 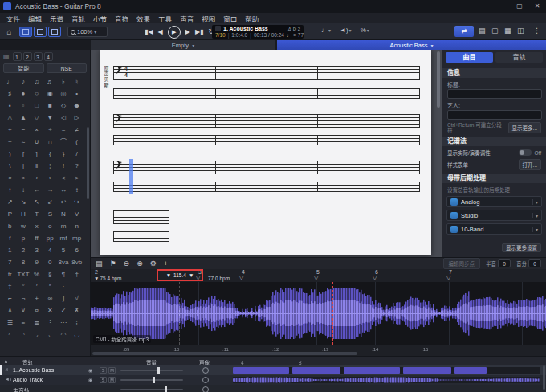 What do you see at coordinates (24, 214) in the screenshot?
I see `palette-icon: H` at bounding box center [24, 214].